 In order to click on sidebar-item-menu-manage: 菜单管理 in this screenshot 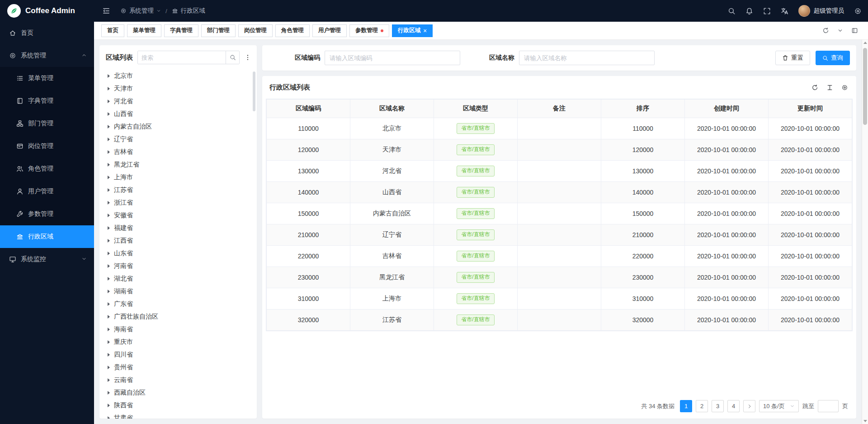, I will do `click(47, 78)`.